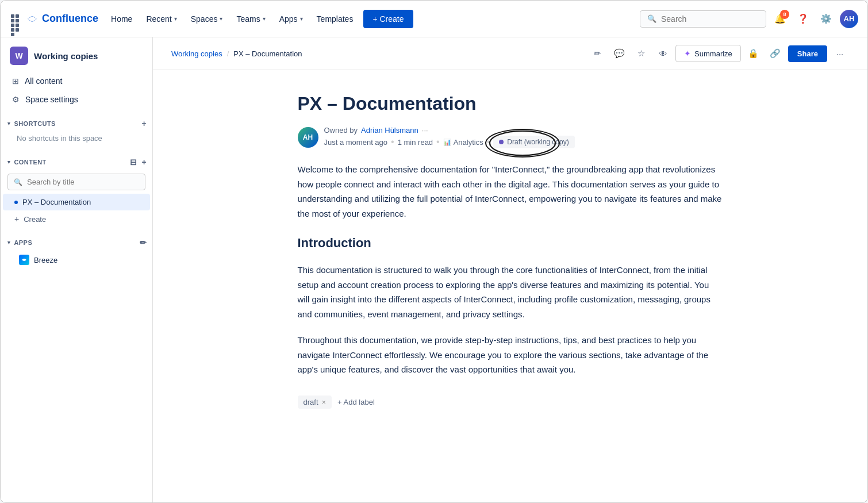  I want to click on apps-section: ▾ APPS ✏ Breeze, so click(76, 252).